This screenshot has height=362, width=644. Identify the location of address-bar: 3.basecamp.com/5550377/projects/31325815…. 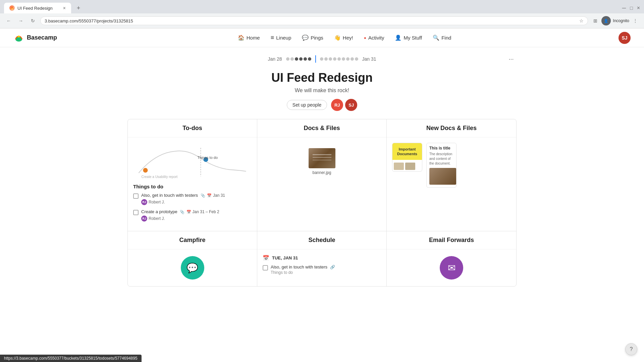
(314, 21).